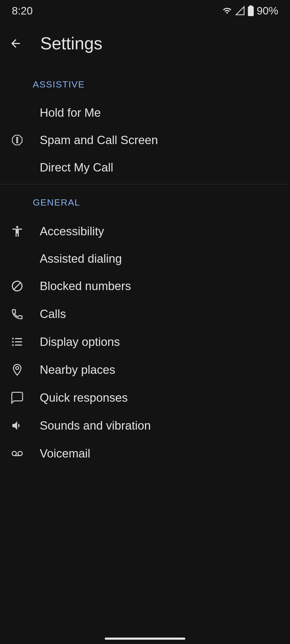 The height and width of the screenshot is (644, 290). Describe the element at coordinates (17, 426) in the screenshot. I see `volume-icon` at that location.